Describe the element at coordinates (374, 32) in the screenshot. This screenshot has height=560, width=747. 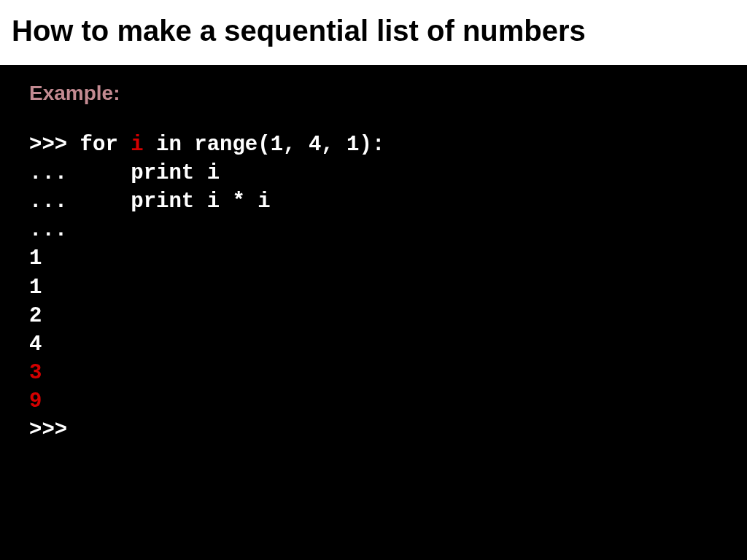
I see `slide-header: How to make a sequential list of numbers` at that location.